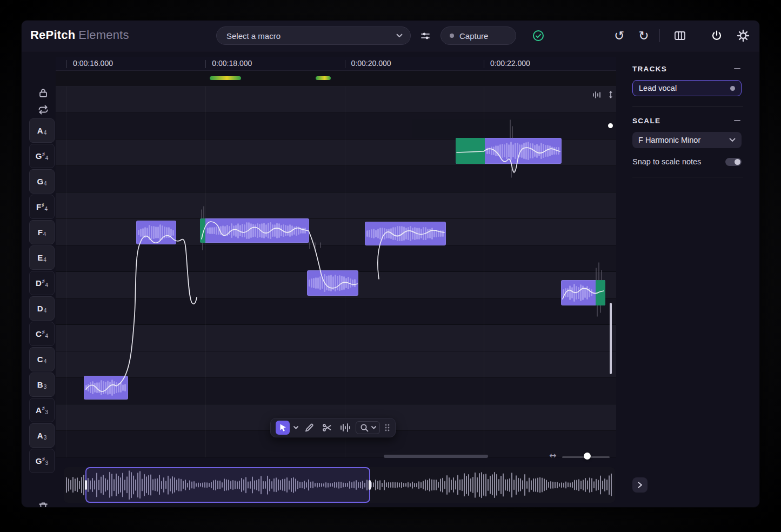 The height and width of the screenshot is (532, 781). Describe the element at coordinates (345, 428) in the screenshot. I see `waveform-icon` at that location.